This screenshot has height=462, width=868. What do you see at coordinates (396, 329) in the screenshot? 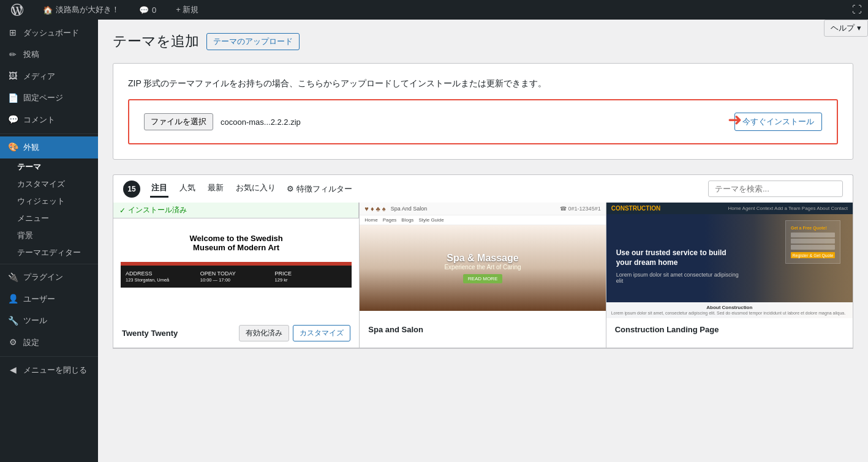
I see `theme-name-spa: Spa and Salon` at bounding box center [396, 329].